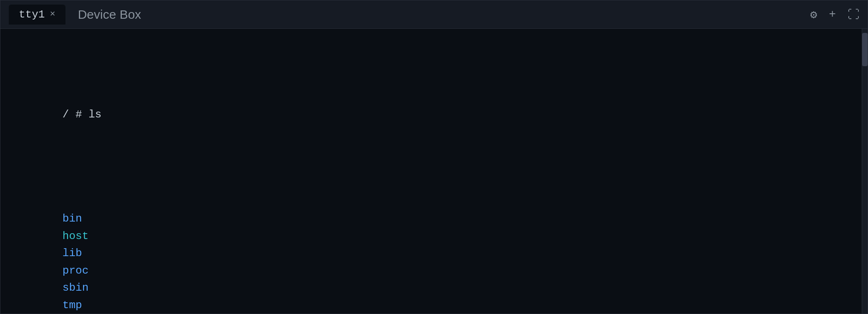 The height and width of the screenshot is (314, 868). Describe the element at coordinates (104, 288) in the screenshot. I see `ls-item-sbin: sbin` at that location.